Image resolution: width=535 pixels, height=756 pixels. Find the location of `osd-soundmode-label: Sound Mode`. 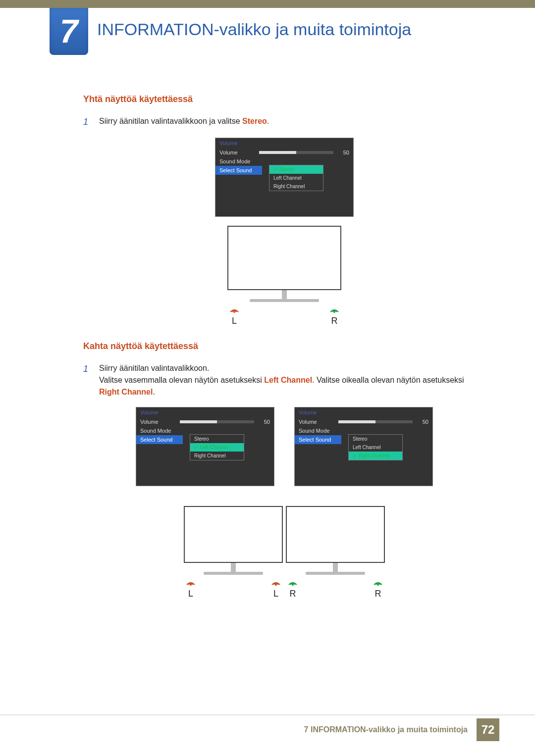

osd-soundmode-label: Sound Mode is located at coordinates (239, 161).